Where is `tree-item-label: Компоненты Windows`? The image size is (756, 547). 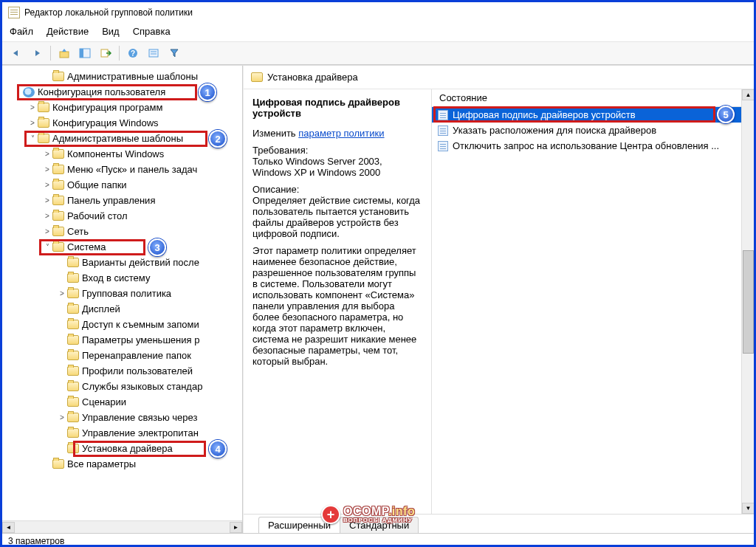
tree-item-label: Компоненты Windows is located at coordinates (115, 154).